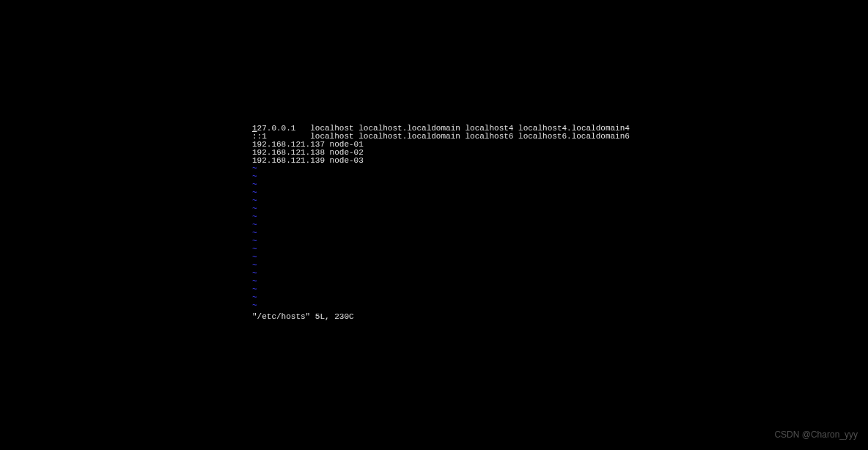  I want to click on file-line: 192.168.121.139 node-03, so click(435, 161).